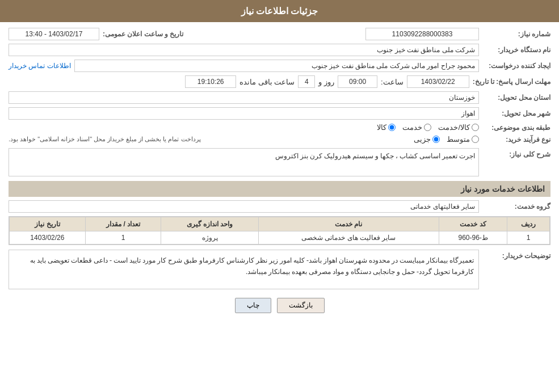 The image size is (559, 392). I want to click on cell-unit: پروژه, so click(210, 238).